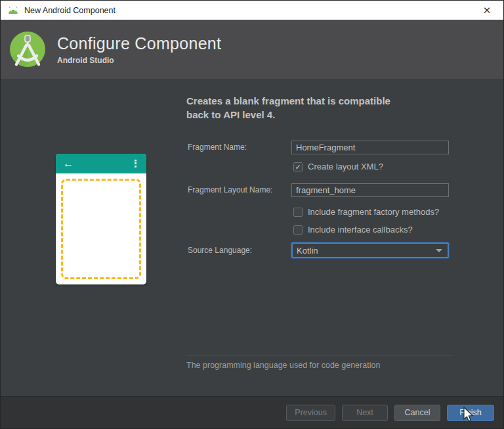 The image size is (504, 429). Describe the element at coordinates (311, 413) in the screenshot. I see `previous-button: Previous` at that location.